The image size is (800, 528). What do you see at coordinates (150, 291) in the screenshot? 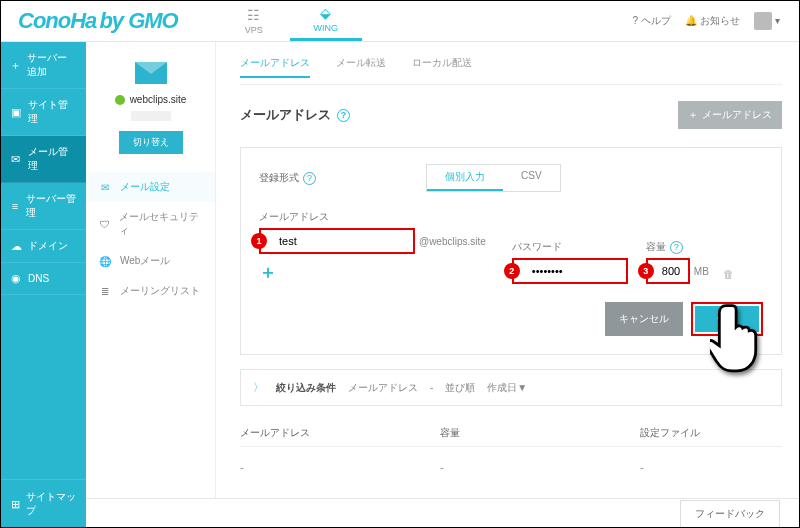
I see `subnav-mailing-list: ≣メーリングリスト` at bounding box center [150, 291].